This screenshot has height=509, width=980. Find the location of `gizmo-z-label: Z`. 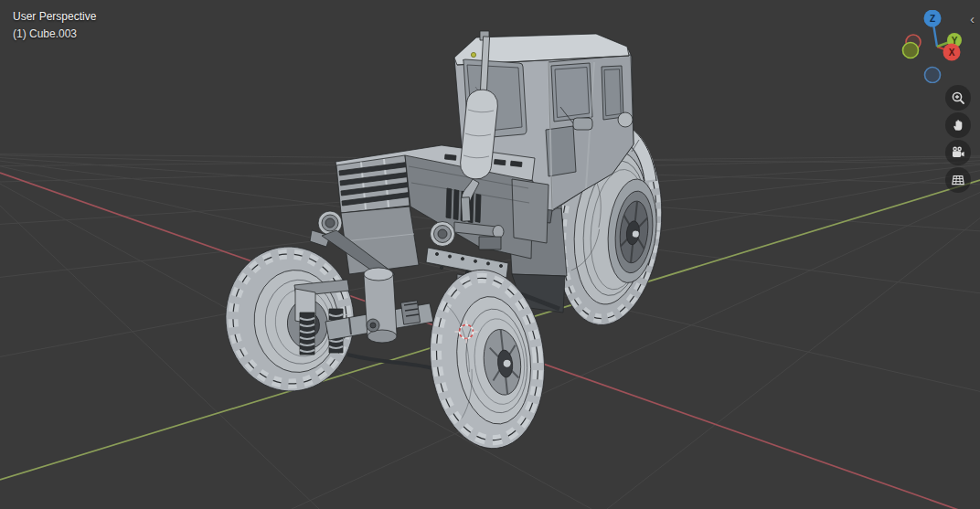

gizmo-z-label: Z is located at coordinates (932, 18).